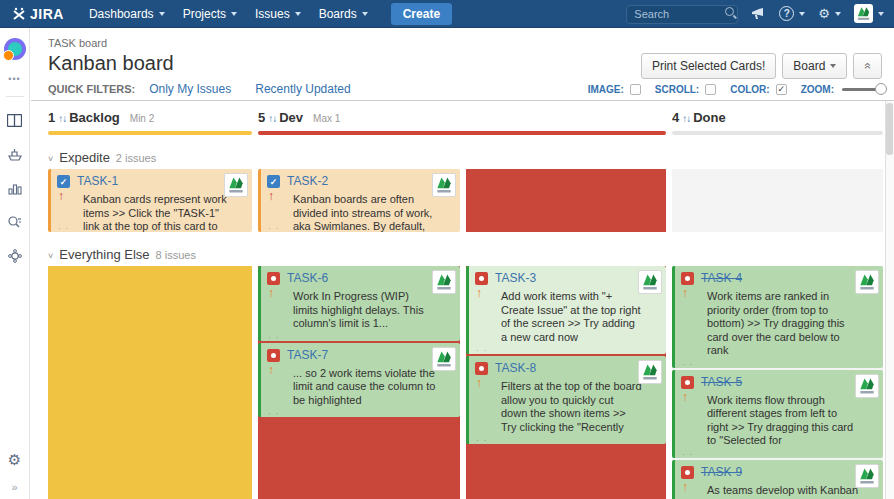 The width and height of the screenshot is (894, 499). Describe the element at coordinates (750, 90) in the screenshot. I see `color-toggle-label: COLOR:` at that location.